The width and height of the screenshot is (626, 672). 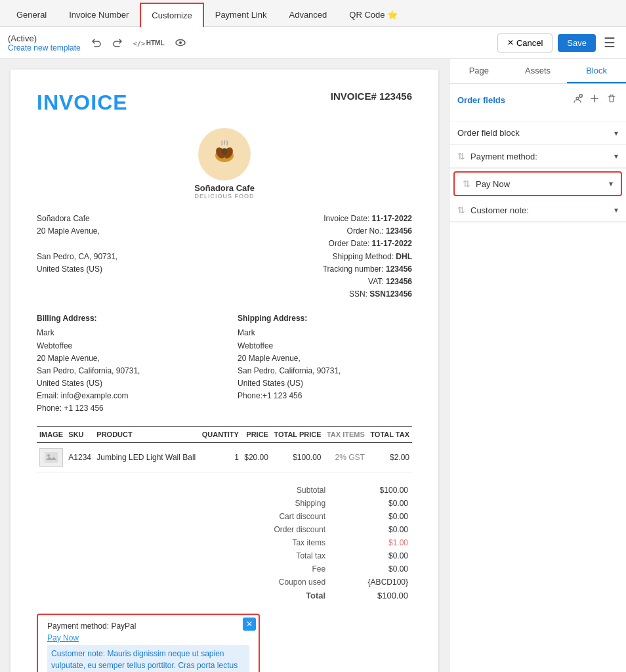 I want to click on company-name: Soñadora Cafe, so click(x=224, y=188).